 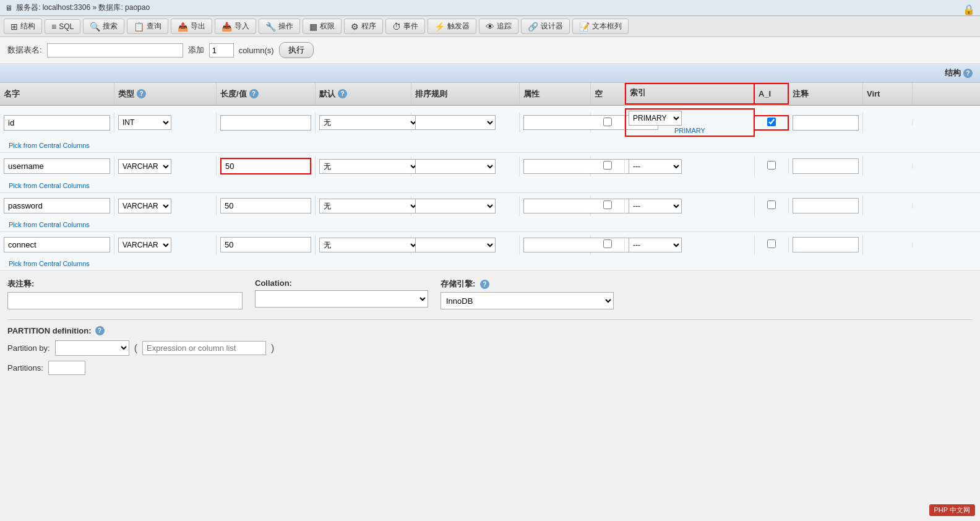 I want to click on cell-default-3: 无CURRENT_TIMESTAMPNULL, so click(x=364, y=245).